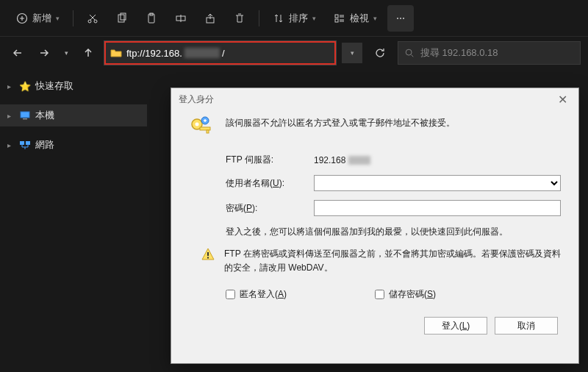  Describe the element at coordinates (437, 160) in the screenshot. I see `server-value: 192.168` at that location.